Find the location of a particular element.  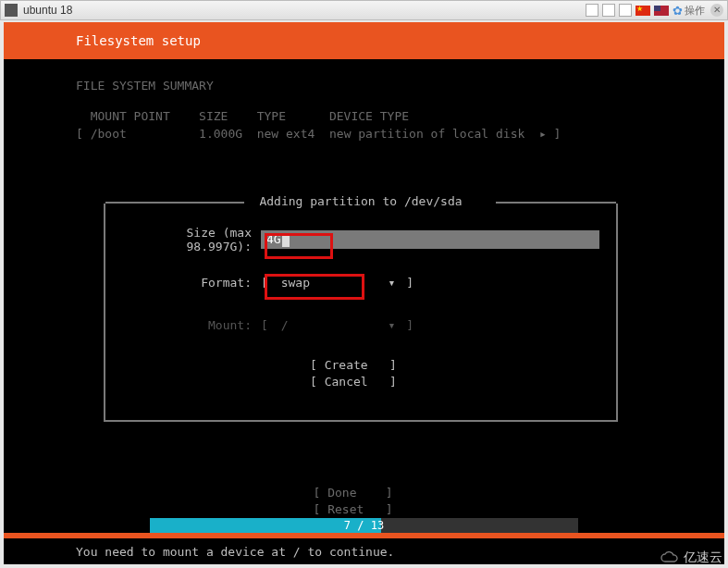

reset-button: [ Reset ] is located at coordinates (364, 510).